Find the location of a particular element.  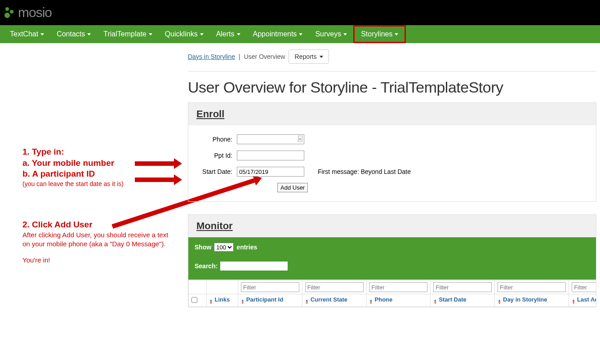

header-current-state: ▲▼Current State is located at coordinates (334, 301).